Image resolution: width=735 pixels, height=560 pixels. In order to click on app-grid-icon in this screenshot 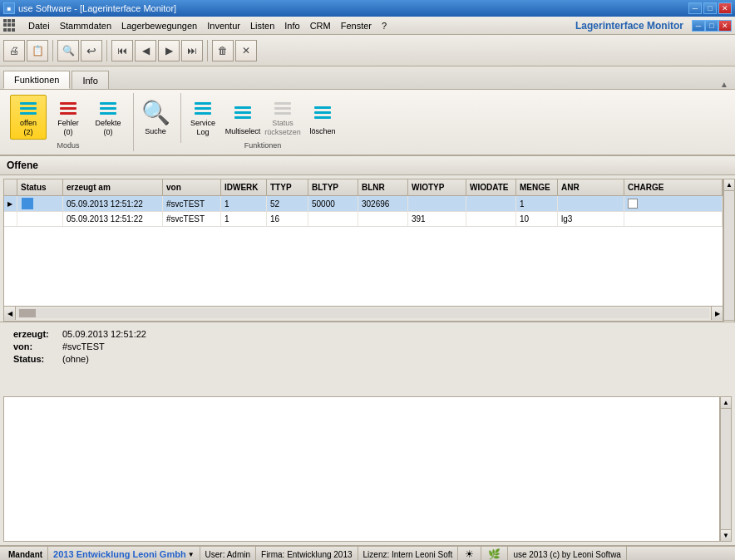, I will do `click(10, 26)`.